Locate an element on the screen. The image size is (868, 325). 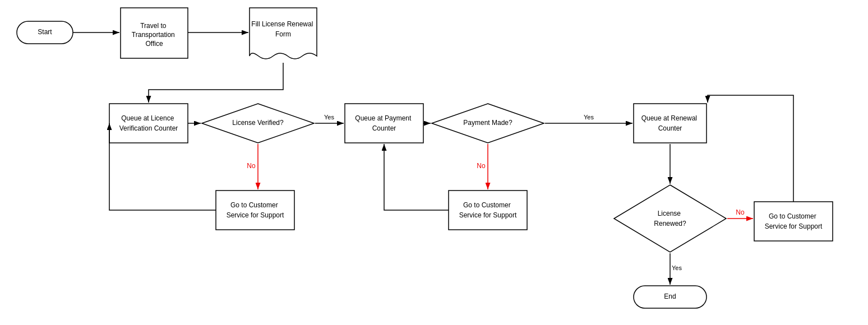
payment-no-label: No is located at coordinates (481, 166).